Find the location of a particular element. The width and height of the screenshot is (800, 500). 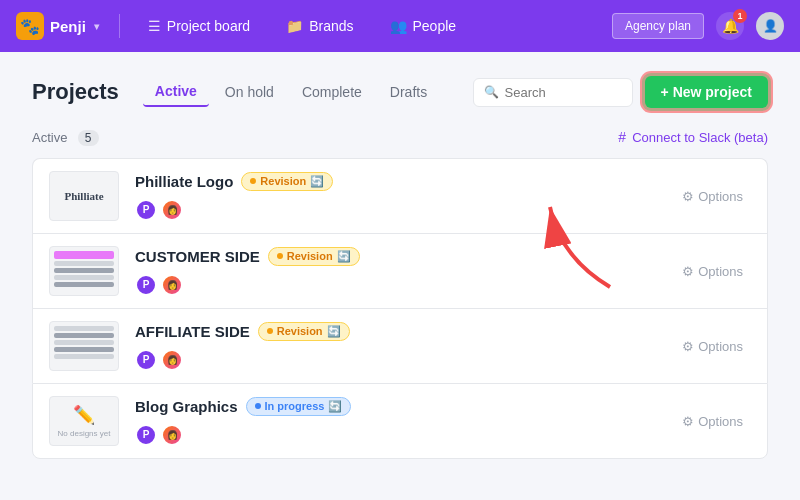

search-box: 🔍 is located at coordinates (553, 92).